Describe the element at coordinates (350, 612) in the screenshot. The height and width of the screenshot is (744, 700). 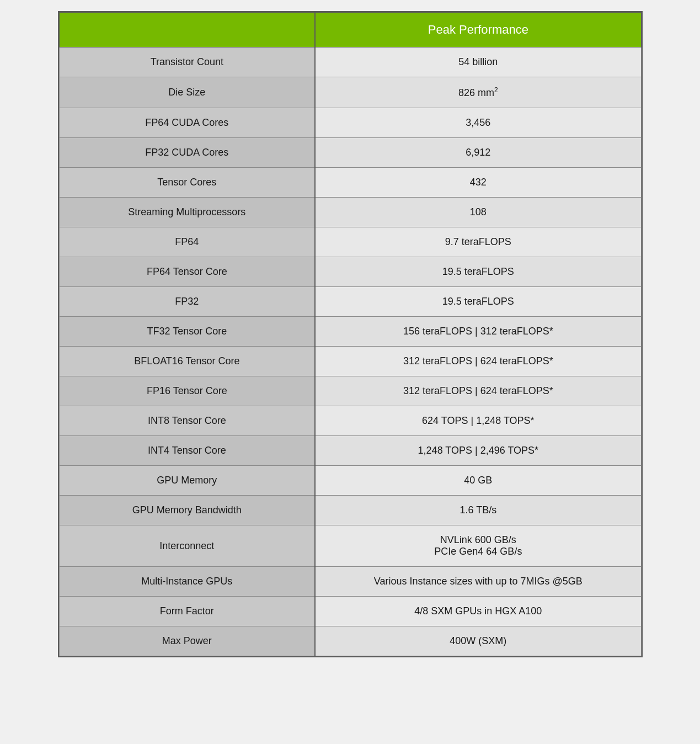
I see `table-row: Form Factor4/8 SXM GPUs in HGX A100` at that location.